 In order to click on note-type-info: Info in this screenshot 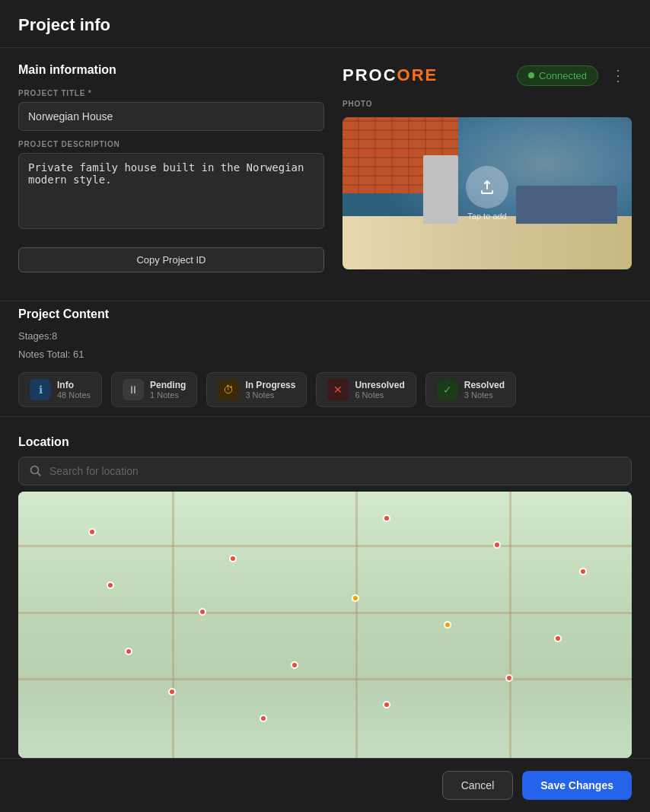, I will do `click(74, 385)`.